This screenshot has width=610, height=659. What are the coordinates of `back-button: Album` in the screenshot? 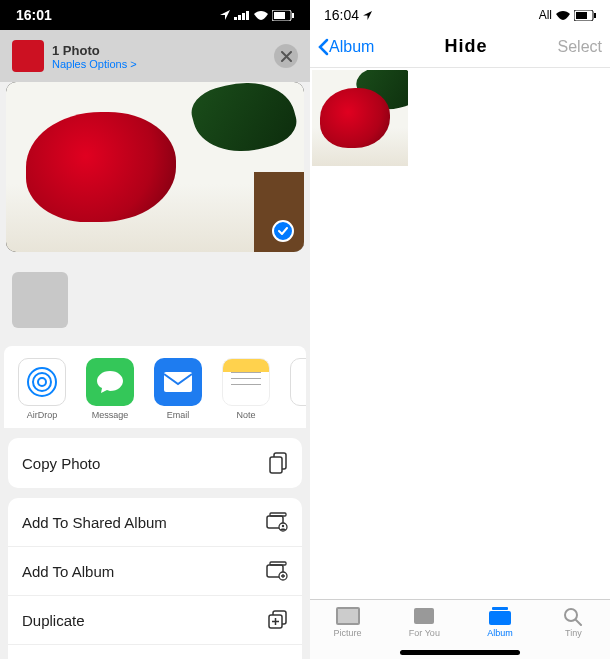 It's located at (346, 47).